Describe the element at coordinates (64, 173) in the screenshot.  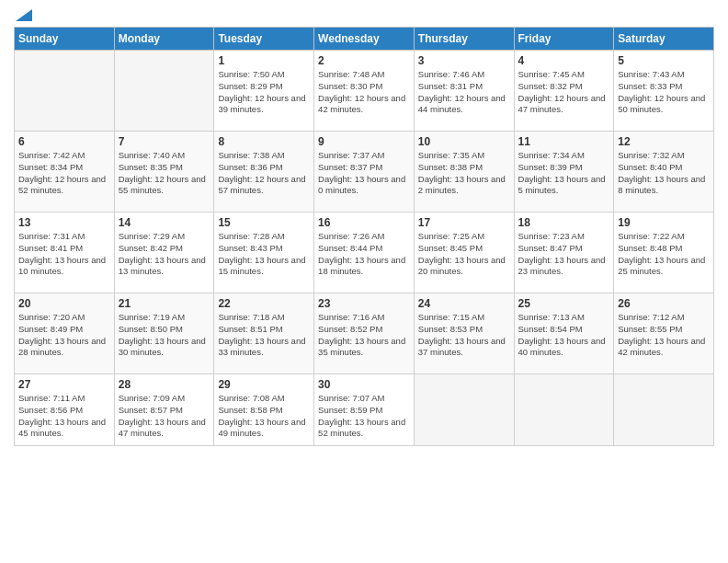
I see `day-info: Sunrise: 7:42 AM Sunset: 8:34 PM Dayligh…` at that location.